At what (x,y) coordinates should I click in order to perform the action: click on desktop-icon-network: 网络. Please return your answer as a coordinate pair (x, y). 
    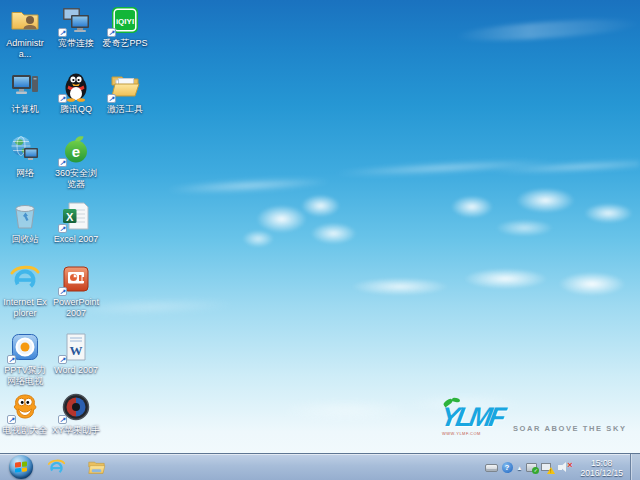
    Looking at the image, I should click on (25, 156).